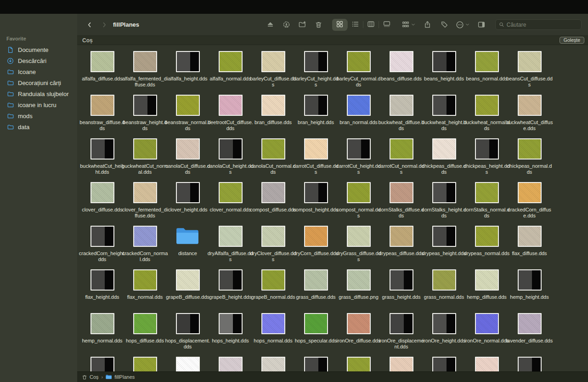  I want to click on file-item: grass_diffuse.dds, so click(316, 285).